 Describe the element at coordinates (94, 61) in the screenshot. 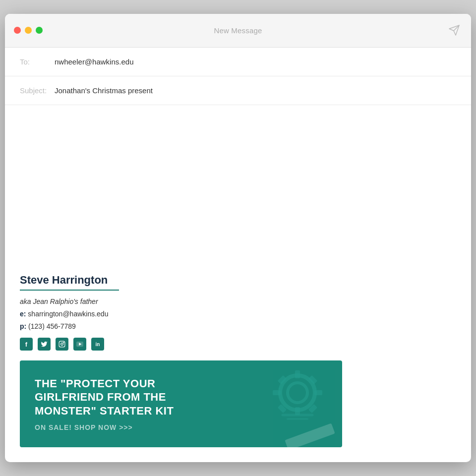

I see `to-value: nwheeler@hawkins.edu` at that location.